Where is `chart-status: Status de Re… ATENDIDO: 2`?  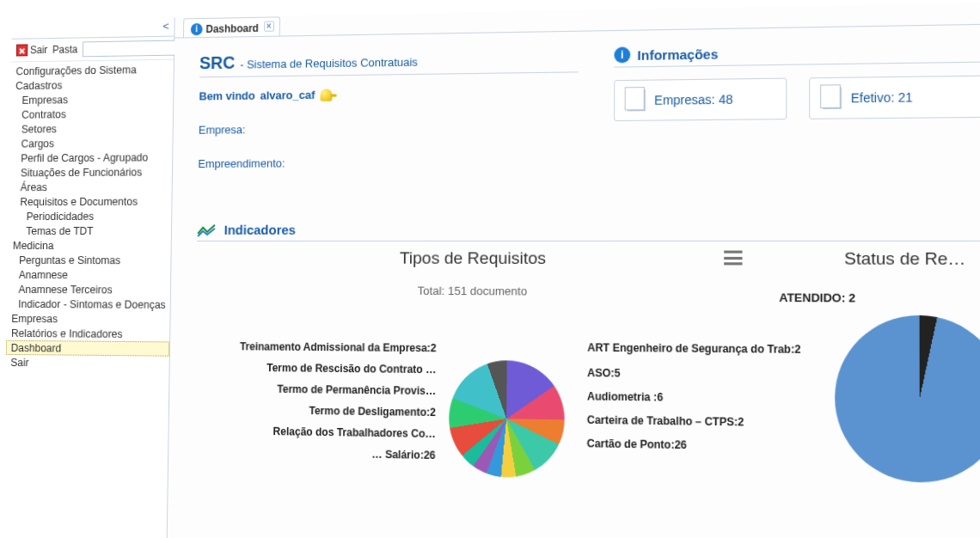 chart-status: Status de Re… ATENDIDO: 2 is located at coordinates (870, 390).